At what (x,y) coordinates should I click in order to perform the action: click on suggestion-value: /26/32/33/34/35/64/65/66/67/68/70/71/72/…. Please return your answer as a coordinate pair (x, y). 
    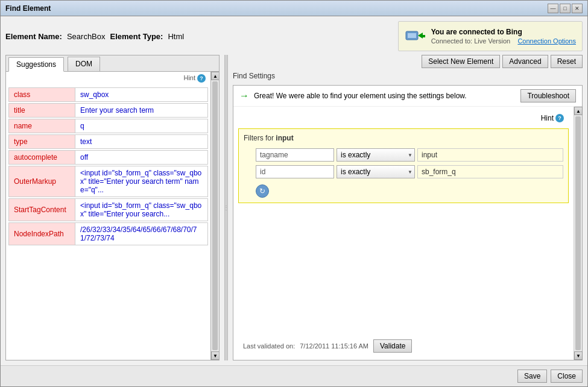
    Looking at the image, I should click on (141, 234).